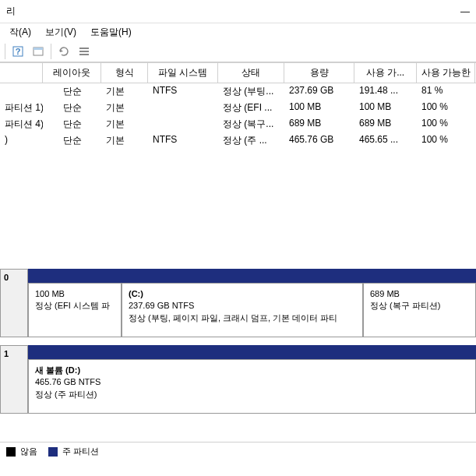 The image size is (476, 476). Describe the element at coordinates (238, 92) in the screenshot. I see `table-row: 단순 기본 NTFS 정상 (부팅... 237.69 GB 191.48 ..…` at that location.